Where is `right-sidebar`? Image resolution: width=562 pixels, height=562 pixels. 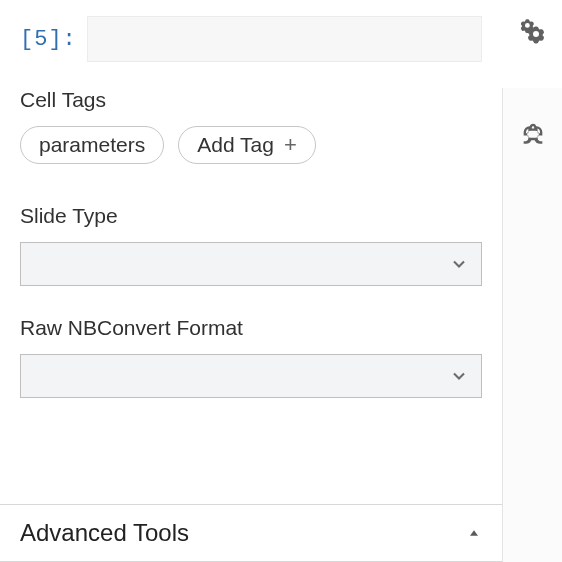
right-sidebar is located at coordinates (532, 325).